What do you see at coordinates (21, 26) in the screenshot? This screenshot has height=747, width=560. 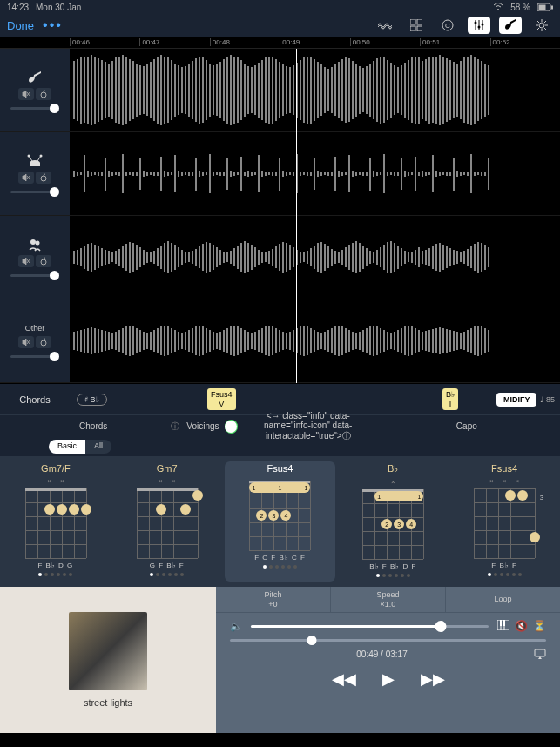 I see `done-button: Done` at bounding box center [21, 26].